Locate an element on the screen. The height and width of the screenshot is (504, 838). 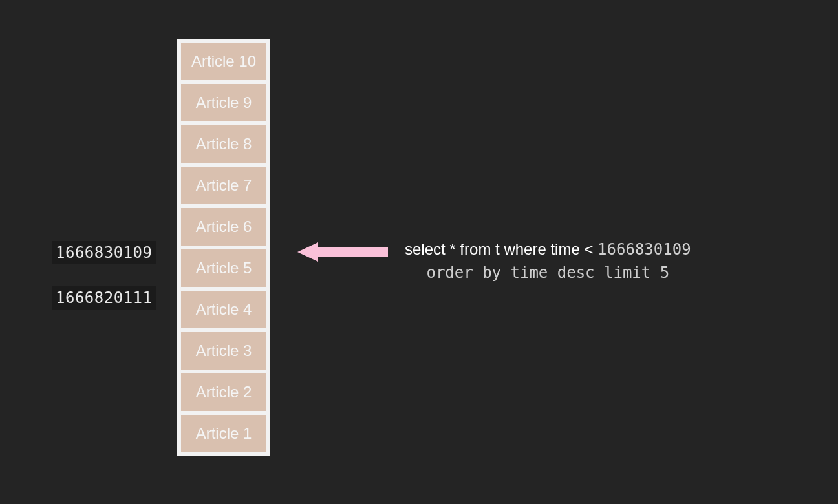
article-cell: Article 5 is located at coordinates (224, 268).